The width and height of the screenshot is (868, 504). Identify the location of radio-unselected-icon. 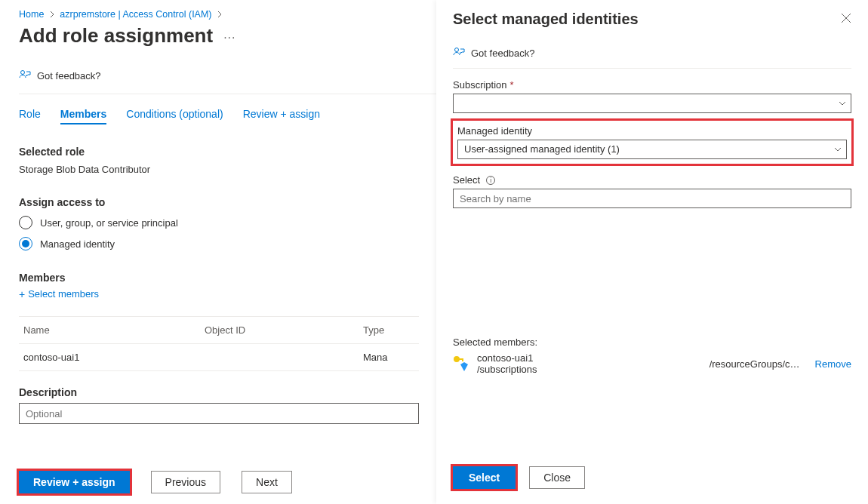
(26, 223).